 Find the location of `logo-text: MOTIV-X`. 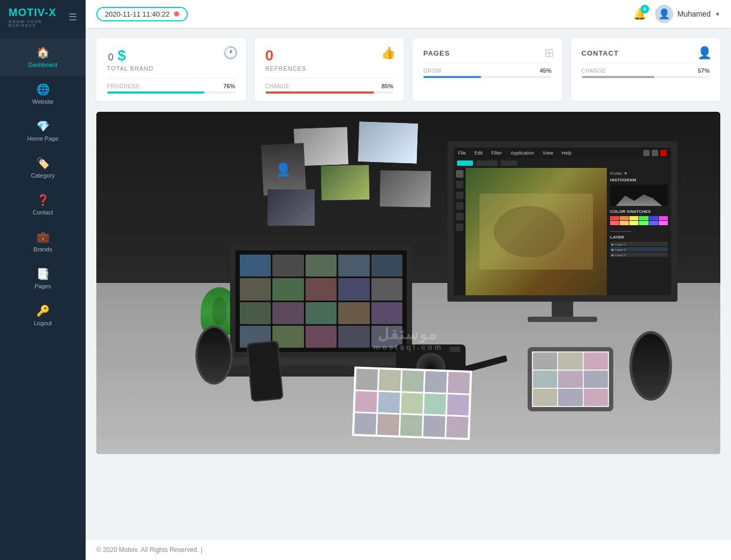

logo-text: MOTIV-X is located at coordinates (36, 13).